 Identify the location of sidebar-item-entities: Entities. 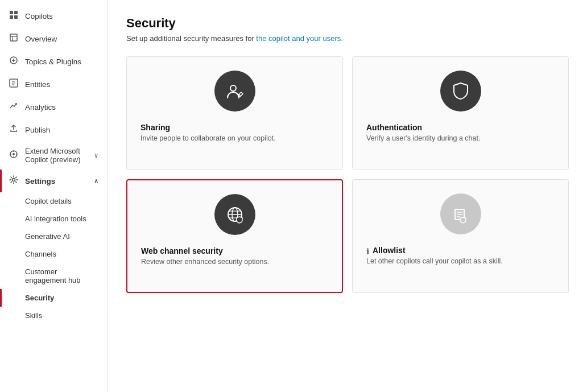
(53, 84).